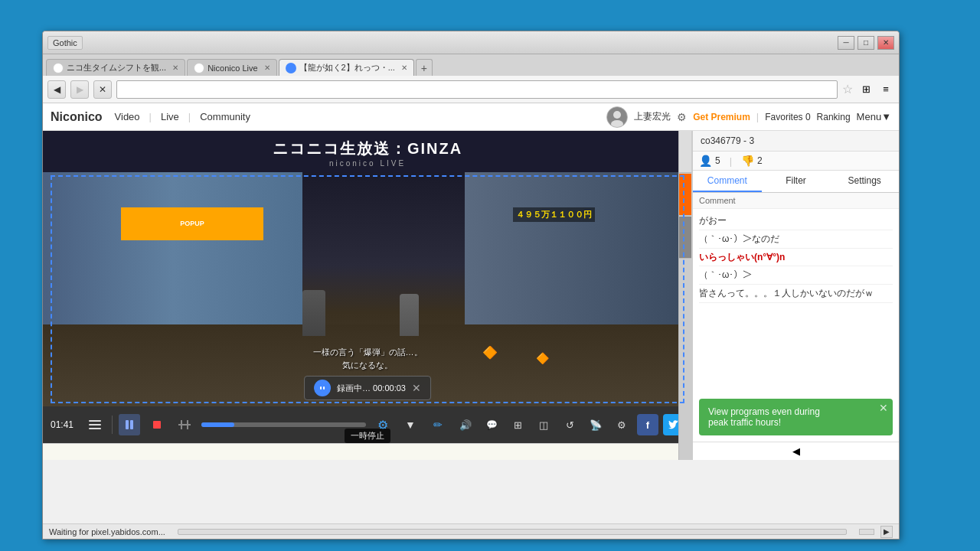  I want to click on chat-message-5: 皆さんって。。。１人しかいないのだがｗ, so click(796, 294).